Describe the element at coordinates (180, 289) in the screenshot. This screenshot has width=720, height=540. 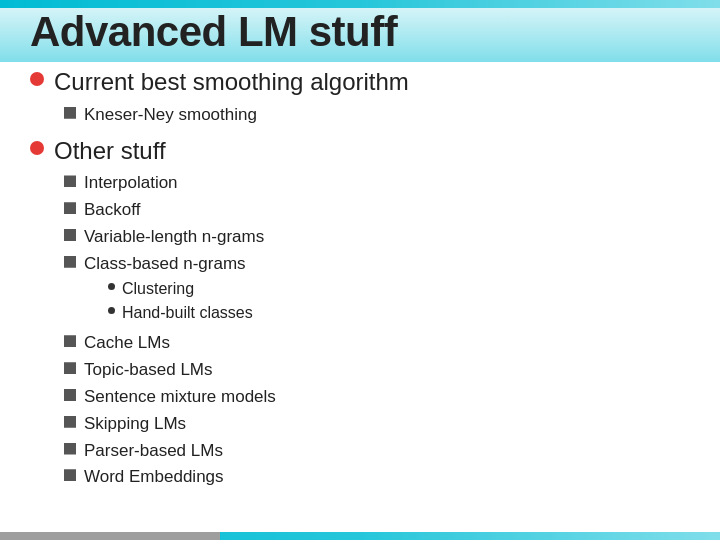
I see `sub-sub-item-clustering: Clustering` at that location.